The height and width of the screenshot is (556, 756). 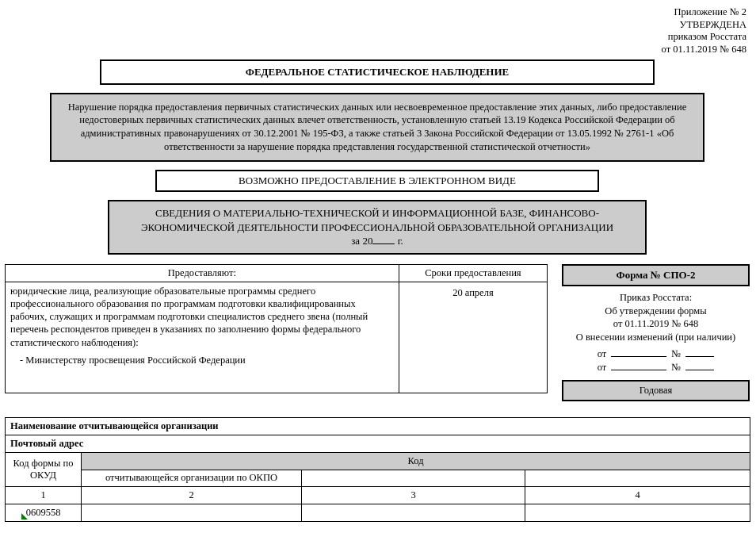 What do you see at coordinates (376, 13) in the screenshot?
I see `appendix-line: Приложение № 2` at bounding box center [376, 13].